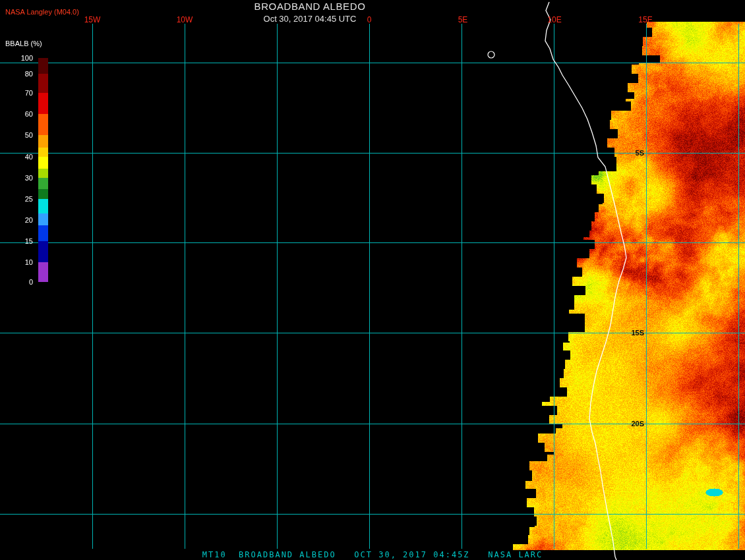  Describe the element at coordinates (638, 333) in the screenshot. I see `lat-label-15S: 15S` at that location.